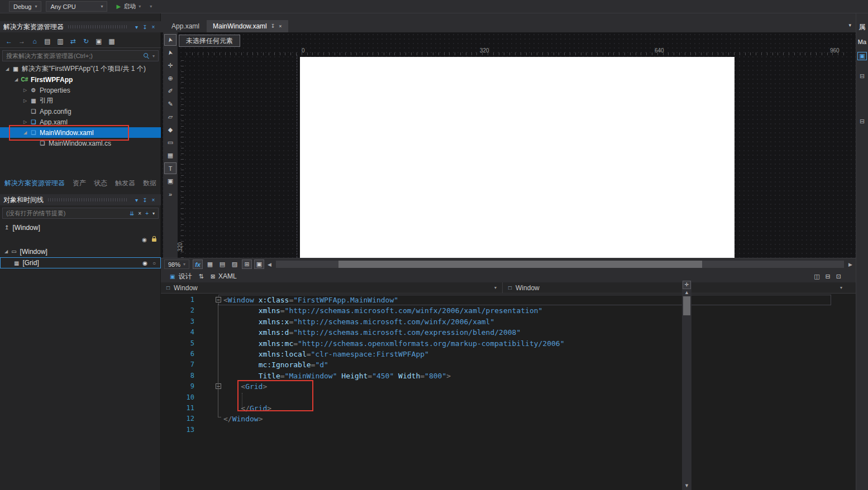 This screenshot has height=490, width=868. Describe the element at coordinates (504, 397) in the screenshot. I see `code-line: 10` at that location.